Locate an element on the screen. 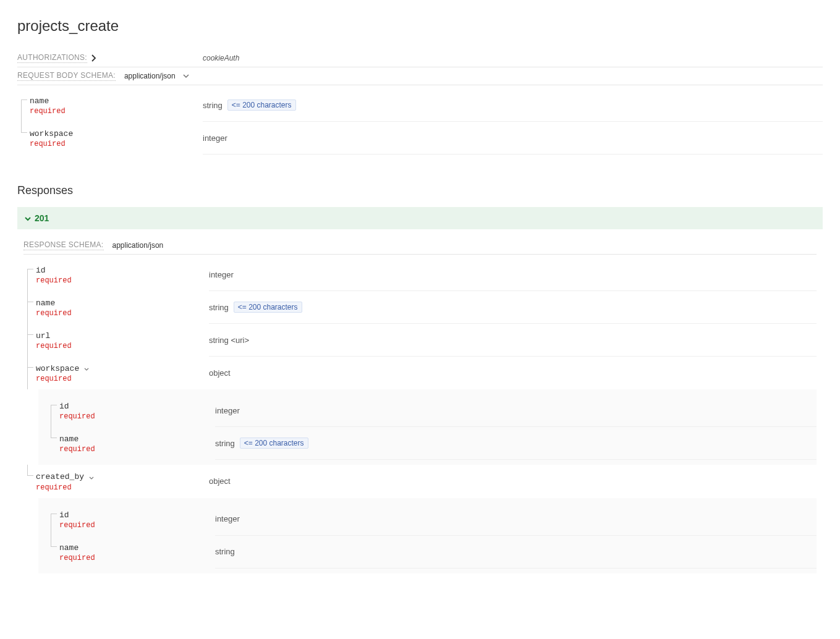 The width and height of the screenshot is (840, 639). param-row: workspace required integer is located at coordinates (420, 138).